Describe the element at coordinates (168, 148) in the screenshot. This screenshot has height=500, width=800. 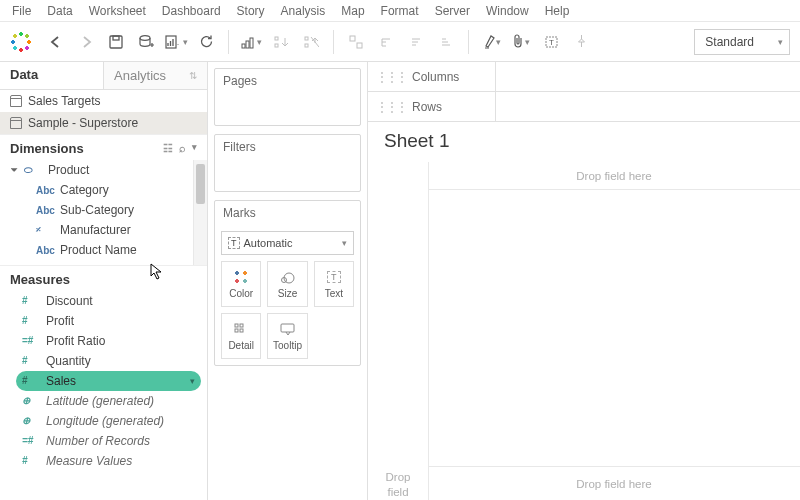
I see `view-list-icon: ☷` at that location.